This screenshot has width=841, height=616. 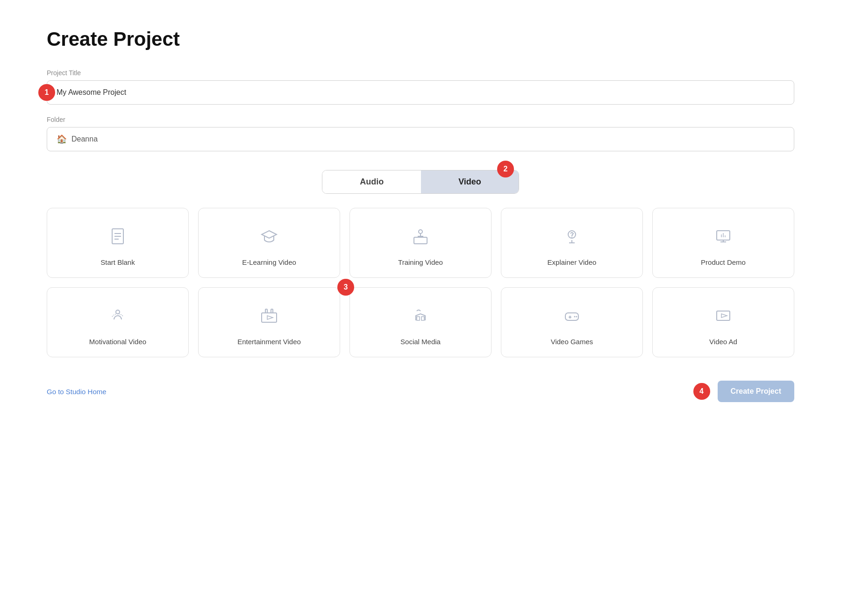 What do you see at coordinates (420, 87) in the screenshot?
I see `project-title-section: Project Title 1` at bounding box center [420, 87].